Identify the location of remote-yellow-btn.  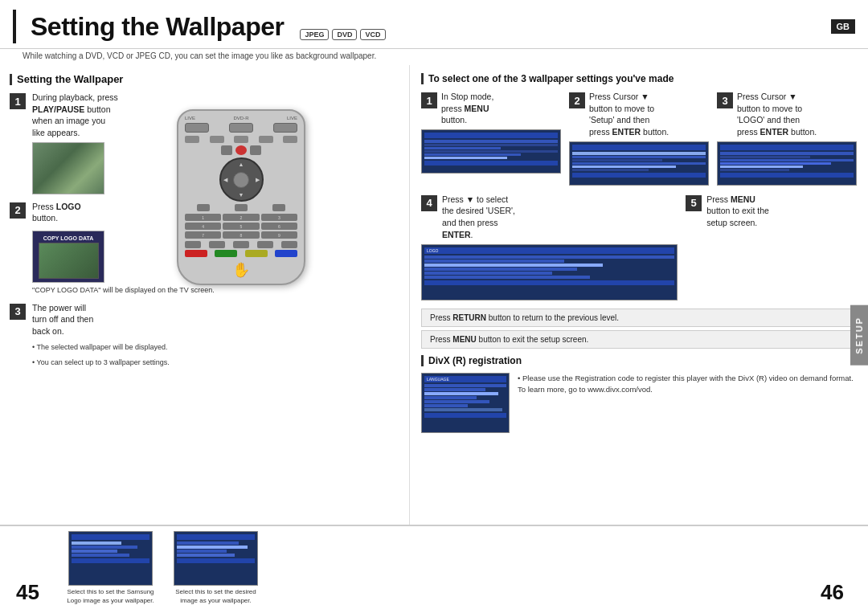
(256, 254).